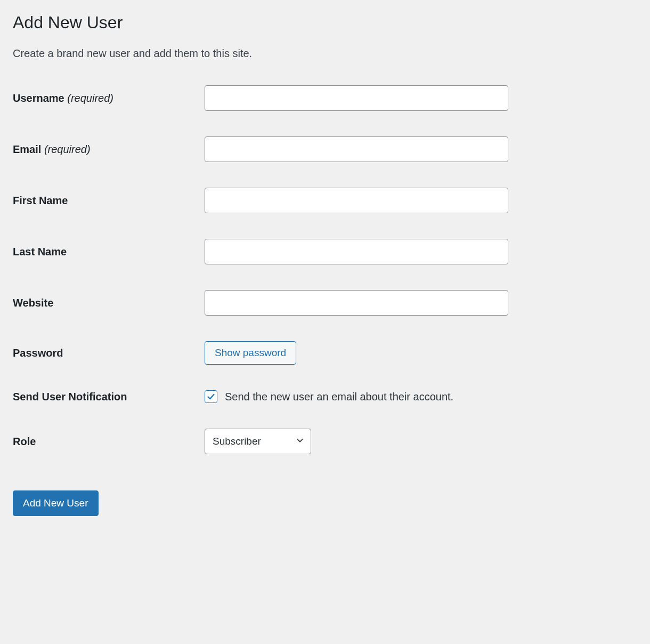  I want to click on role-row: Role Subscriber, so click(325, 441).